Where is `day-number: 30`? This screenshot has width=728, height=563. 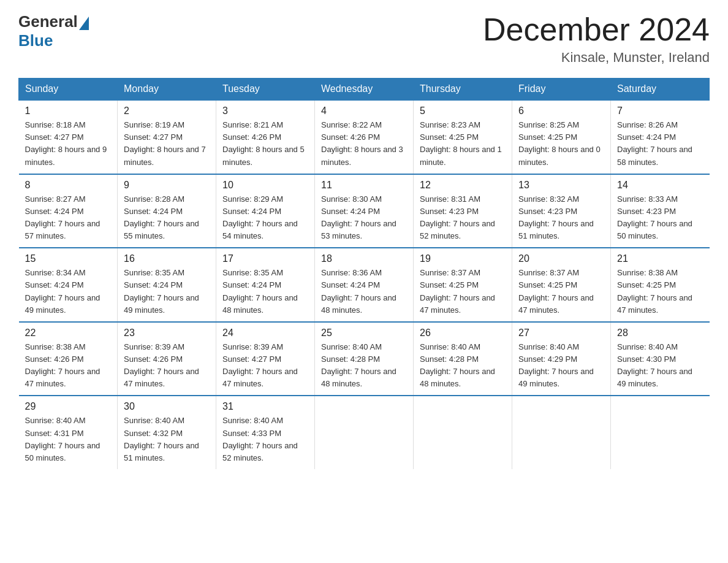 day-number: 30 is located at coordinates (167, 407).